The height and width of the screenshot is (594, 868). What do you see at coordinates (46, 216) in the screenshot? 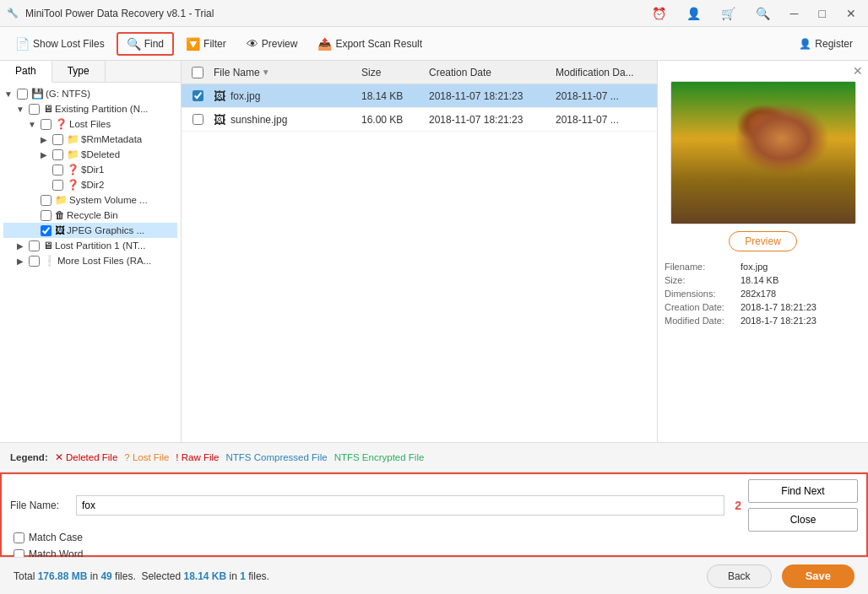
I see `check-recycle-bin` at bounding box center [46, 216].